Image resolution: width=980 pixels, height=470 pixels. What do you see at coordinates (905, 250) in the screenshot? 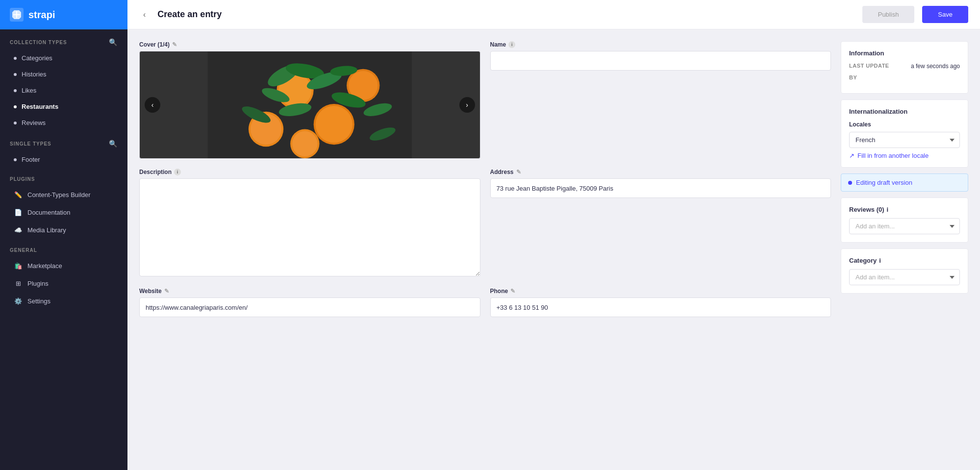
I see `right-panel: Information LAST UPDATE a few seconds ag…` at bounding box center [905, 250].